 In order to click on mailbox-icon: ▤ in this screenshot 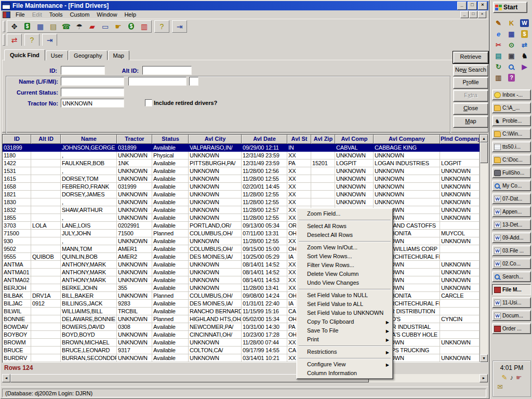, I will do `click(53, 26)`.